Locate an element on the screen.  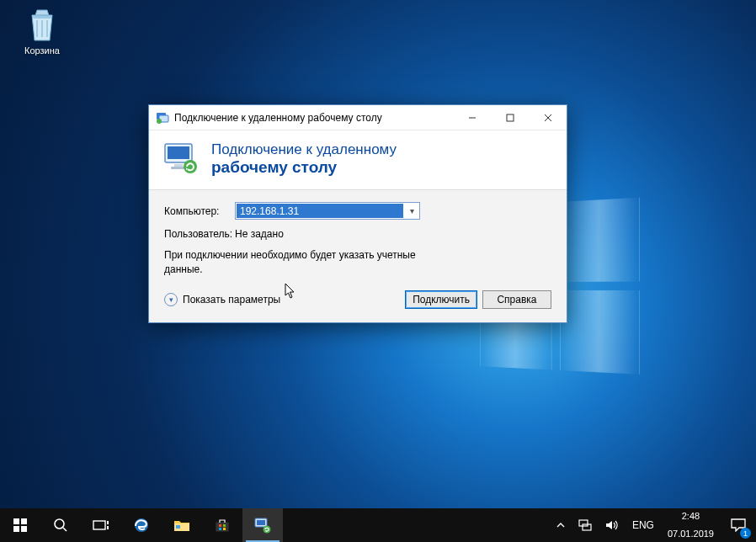
tray-clock: 2:48 07.01.2019 is located at coordinates (690, 525).